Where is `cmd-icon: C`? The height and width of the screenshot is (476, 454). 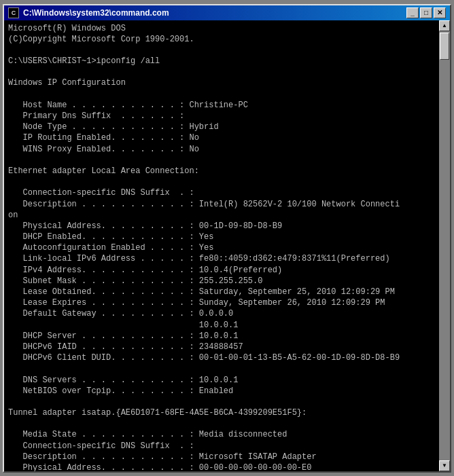
cmd-icon: C is located at coordinates (14, 13).